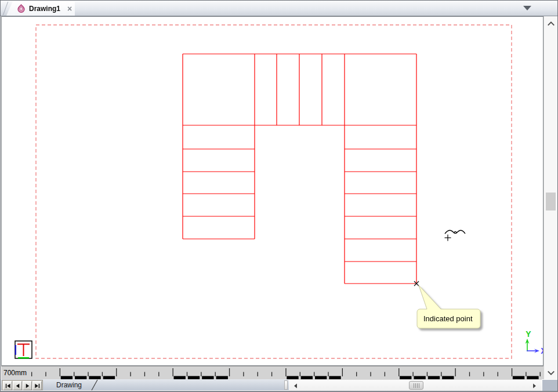 This screenshot has width=558, height=392. I want to click on cursor-crosshair, so click(455, 235).